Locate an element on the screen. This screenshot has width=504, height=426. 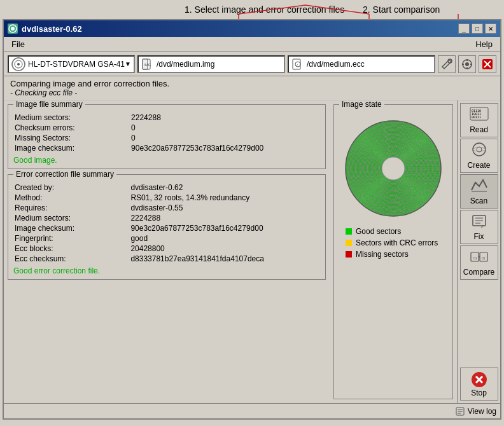
row-label: Medium sectors: is located at coordinates (71, 218).